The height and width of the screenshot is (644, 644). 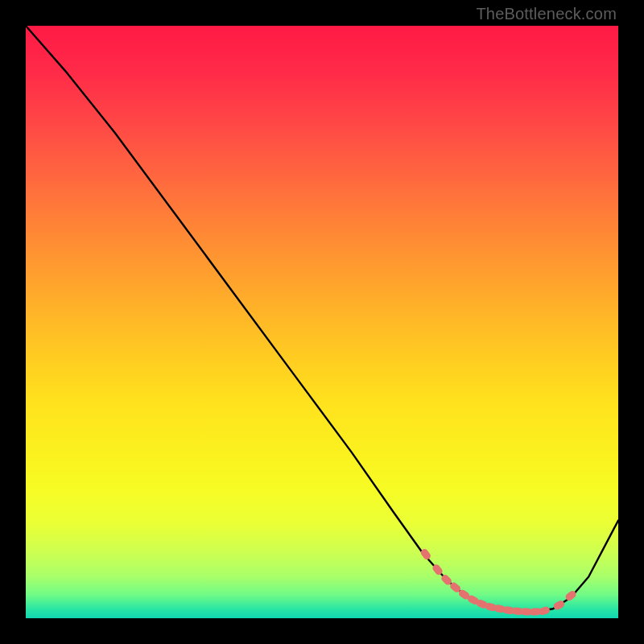 What do you see at coordinates (546, 14) in the screenshot?
I see `watermark-text: TheBottleneck.com` at bounding box center [546, 14].